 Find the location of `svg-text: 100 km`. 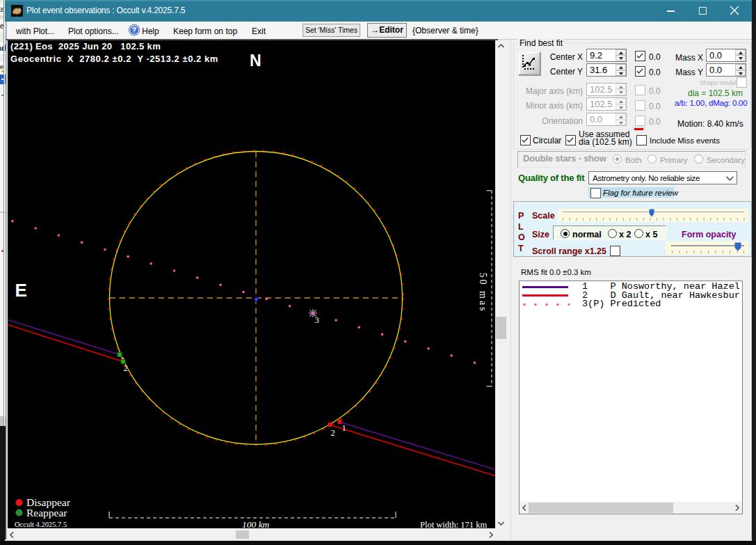

svg-text: 100 km is located at coordinates (256, 523).